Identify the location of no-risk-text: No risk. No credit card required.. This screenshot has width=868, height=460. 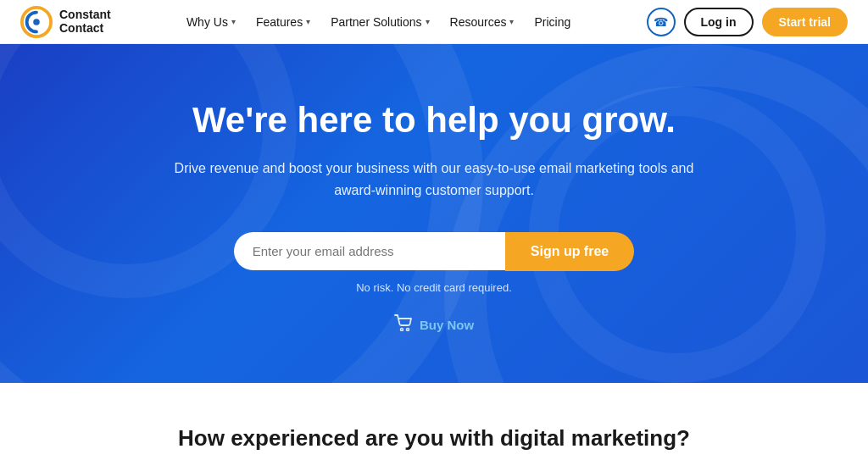
(434, 288).